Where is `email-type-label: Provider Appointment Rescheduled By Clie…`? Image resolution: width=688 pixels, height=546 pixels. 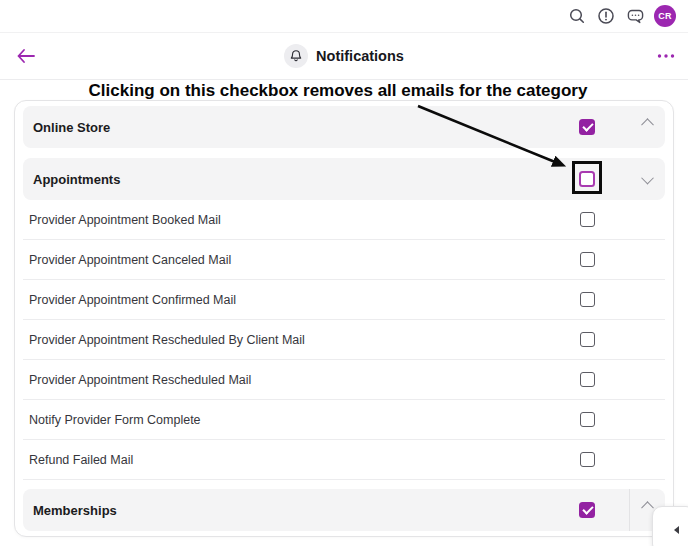
email-type-label: Provider Appointment Rescheduled By Clie… is located at coordinates (304, 340).